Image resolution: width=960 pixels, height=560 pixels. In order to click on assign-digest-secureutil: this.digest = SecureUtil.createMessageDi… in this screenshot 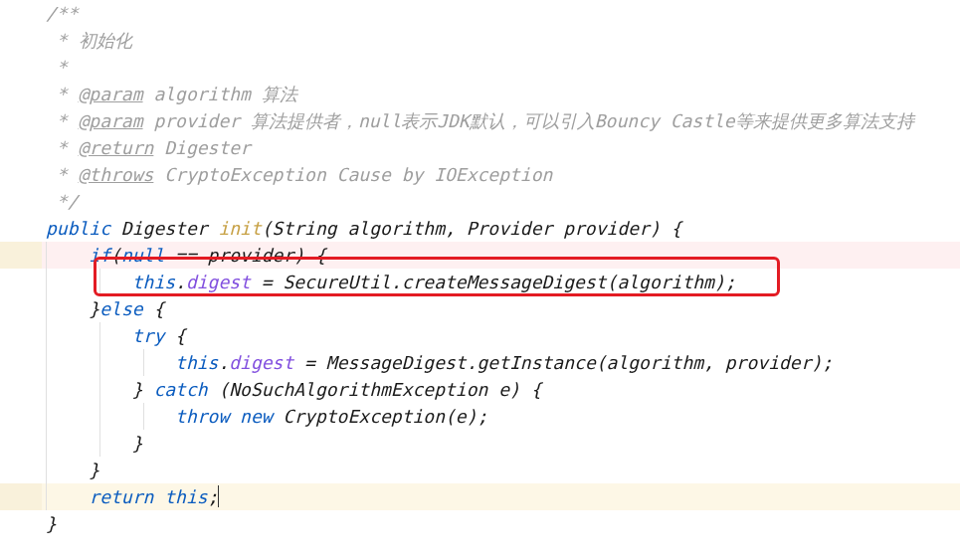, I will do `click(480, 282)`.